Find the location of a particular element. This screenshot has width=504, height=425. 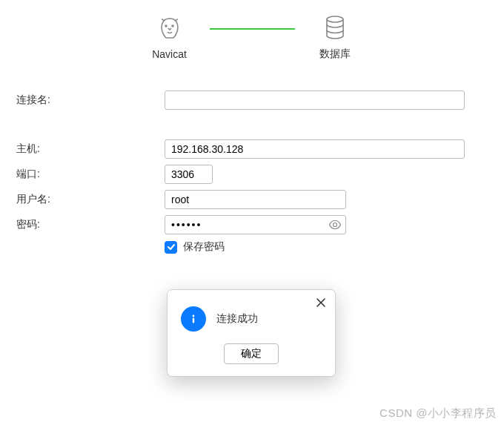

eye-icon is located at coordinates (335, 225).